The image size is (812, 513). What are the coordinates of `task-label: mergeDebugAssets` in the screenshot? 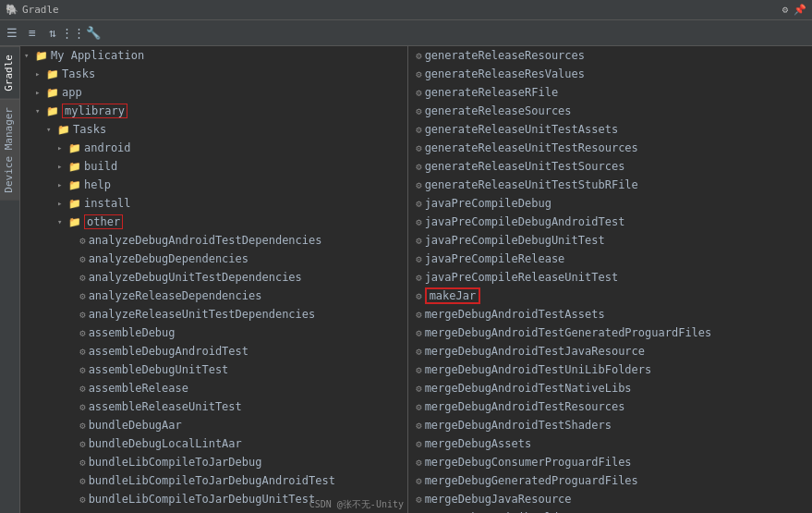 It's located at (479, 444).